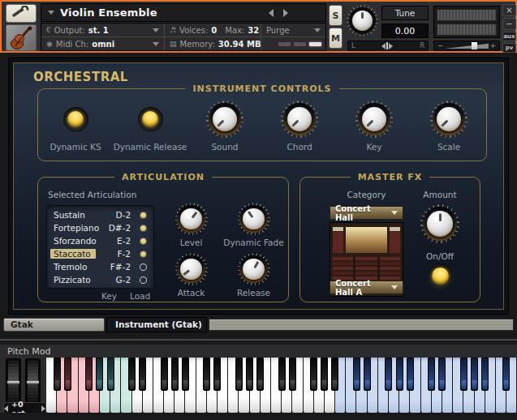 Image resolution: width=517 pixels, height=420 pixels. I want to click on pv-button: pv, so click(510, 48).